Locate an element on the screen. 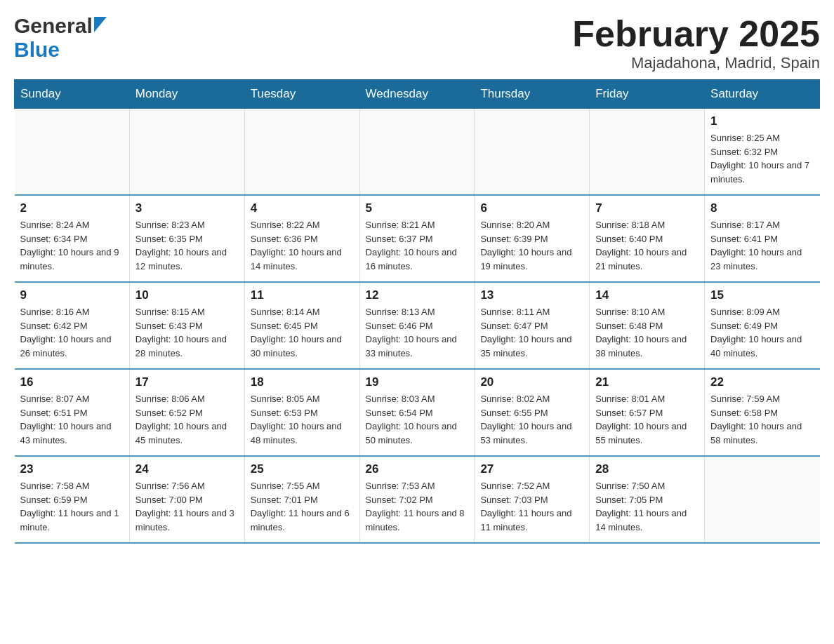 The height and width of the screenshot is (644, 834). day-info: Sunrise: 8:03 AMSunset: 6:54 PMDaylight:… is located at coordinates (417, 420).